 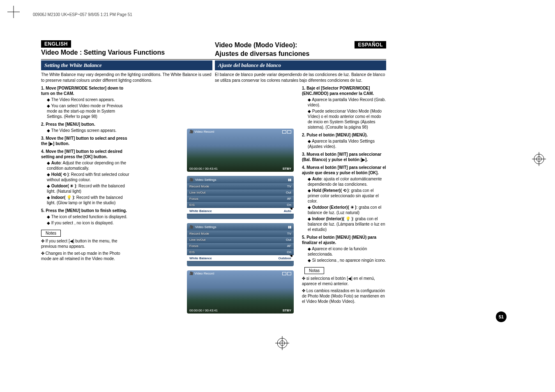 I want to click on step-item: 1. Move [POWER/MODE Selector] down to tu…, so click(x=85, y=102).